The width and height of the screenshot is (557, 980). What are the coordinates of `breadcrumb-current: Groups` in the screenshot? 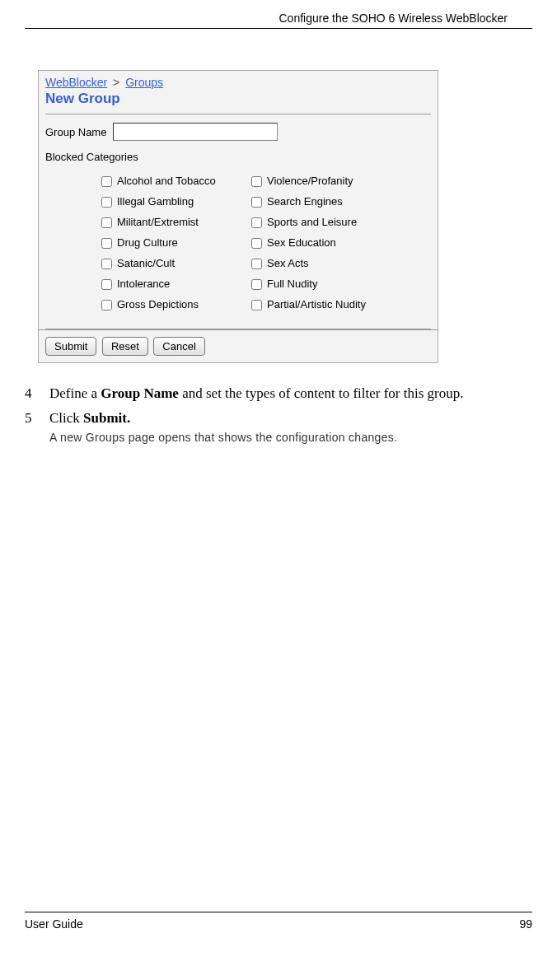 It's located at (144, 82).